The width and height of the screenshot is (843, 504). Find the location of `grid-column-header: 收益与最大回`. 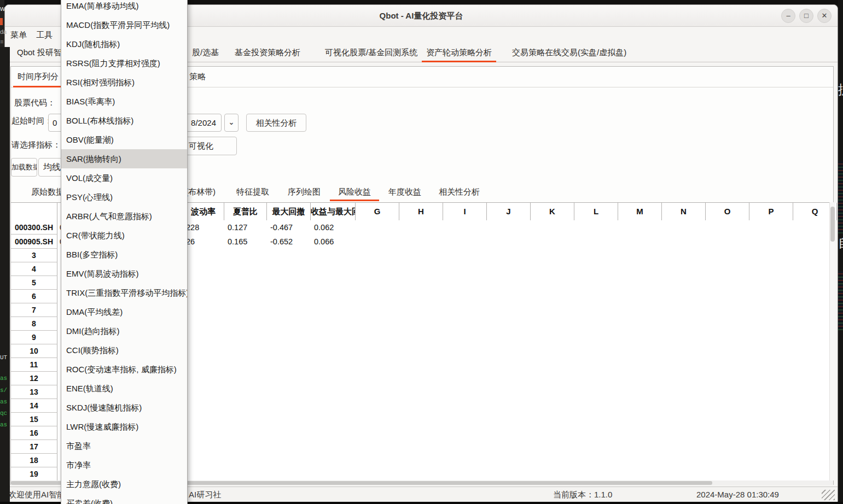

grid-column-header: 收益与最大回 is located at coordinates (333, 212).